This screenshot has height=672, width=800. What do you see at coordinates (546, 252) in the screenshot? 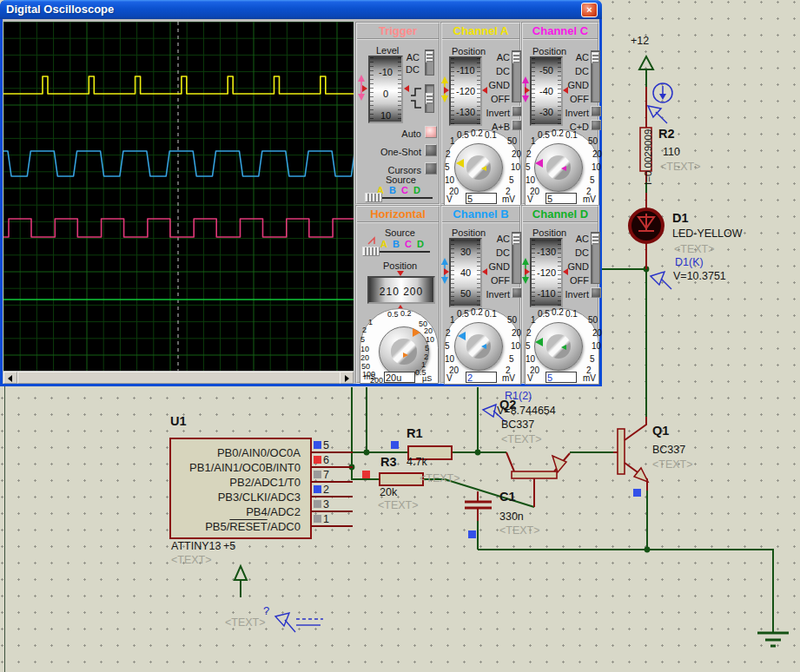
I see `dial-value: -130` at bounding box center [546, 252].